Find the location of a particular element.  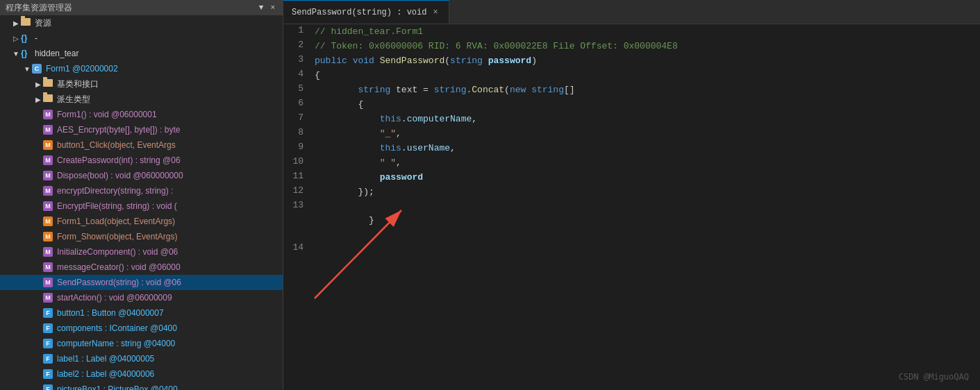

tree-item-label2: F label2 : Label @04000006 is located at coordinates (142, 374).